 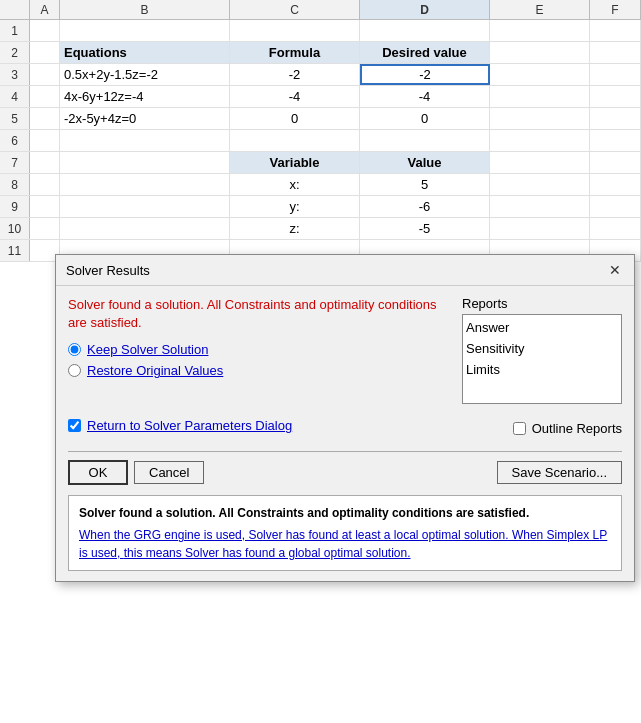 I want to click on cell-f3, so click(x=616, y=74).